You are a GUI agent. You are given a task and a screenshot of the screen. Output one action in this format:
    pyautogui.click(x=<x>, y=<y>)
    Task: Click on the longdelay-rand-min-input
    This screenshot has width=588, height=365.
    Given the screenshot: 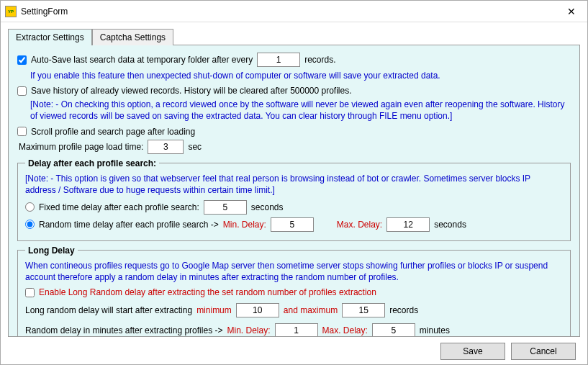 What is the action you would take?
    pyautogui.click(x=297, y=330)
    